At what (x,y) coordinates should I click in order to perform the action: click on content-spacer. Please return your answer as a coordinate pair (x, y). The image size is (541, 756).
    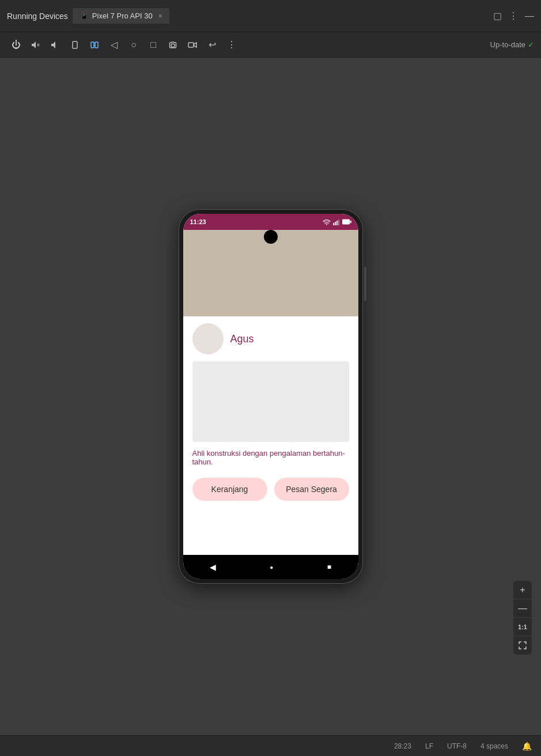
    Looking at the image, I should click on (271, 532).